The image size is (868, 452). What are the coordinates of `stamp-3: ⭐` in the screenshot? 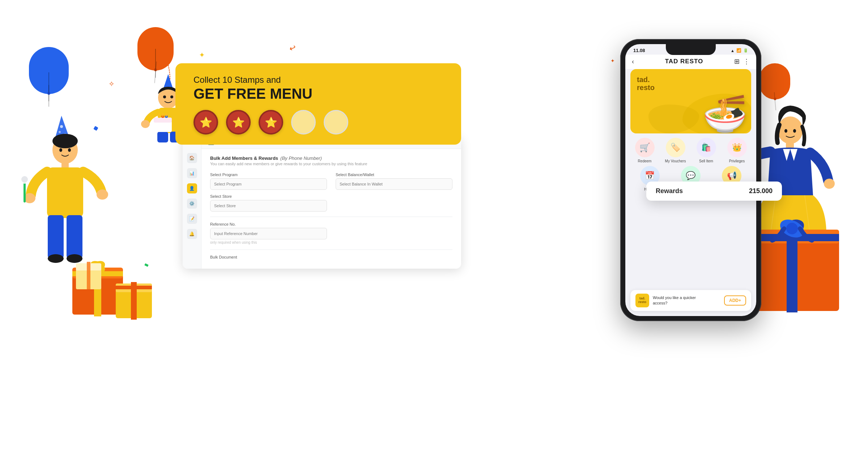 It's located at (271, 122).